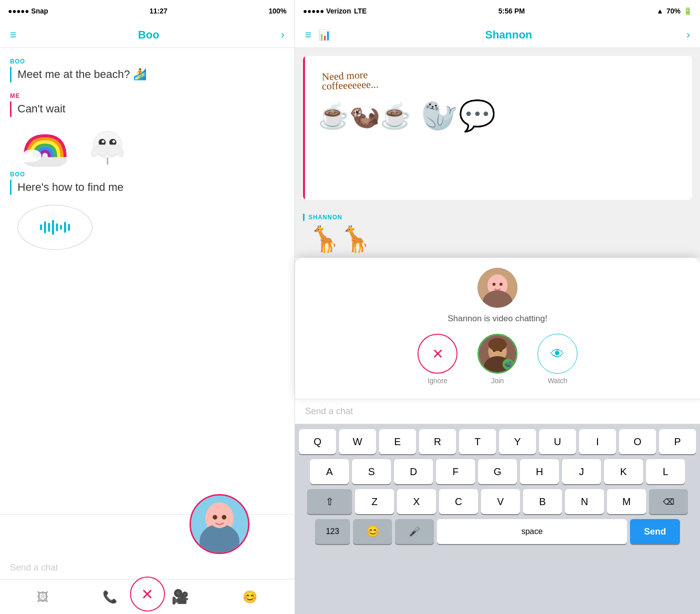 Image resolution: width=700 pixels, height=614 pixels. I want to click on right-chart-icon: 📊, so click(325, 35).